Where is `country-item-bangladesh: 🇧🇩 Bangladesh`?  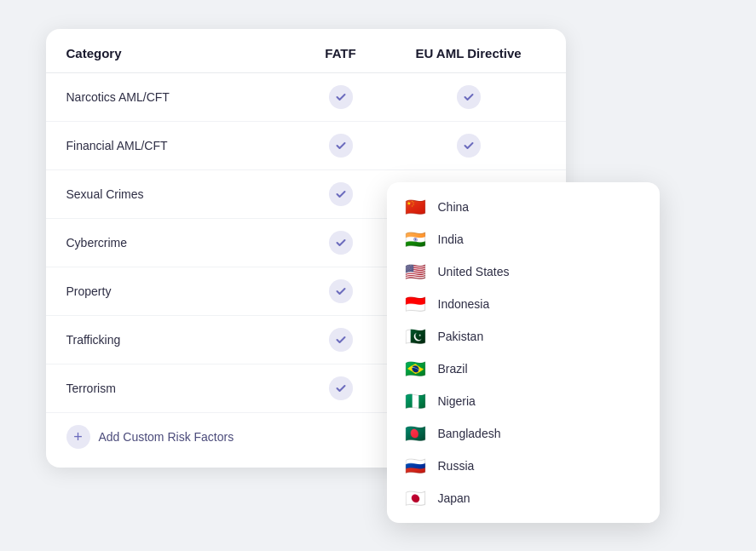 country-item-bangladesh: 🇧🇩 Bangladesh is located at coordinates (523, 433).